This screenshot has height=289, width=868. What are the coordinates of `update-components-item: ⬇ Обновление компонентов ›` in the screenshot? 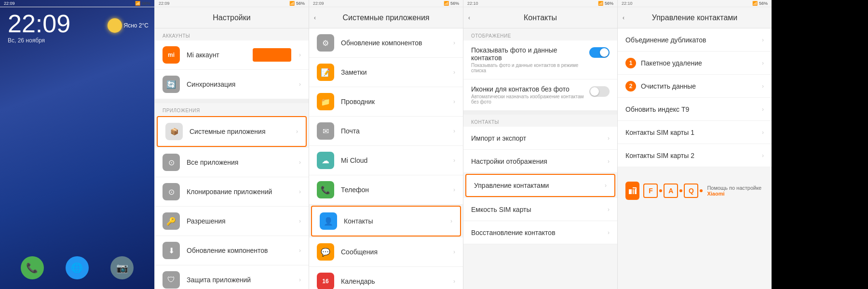 It's located at (231, 250).